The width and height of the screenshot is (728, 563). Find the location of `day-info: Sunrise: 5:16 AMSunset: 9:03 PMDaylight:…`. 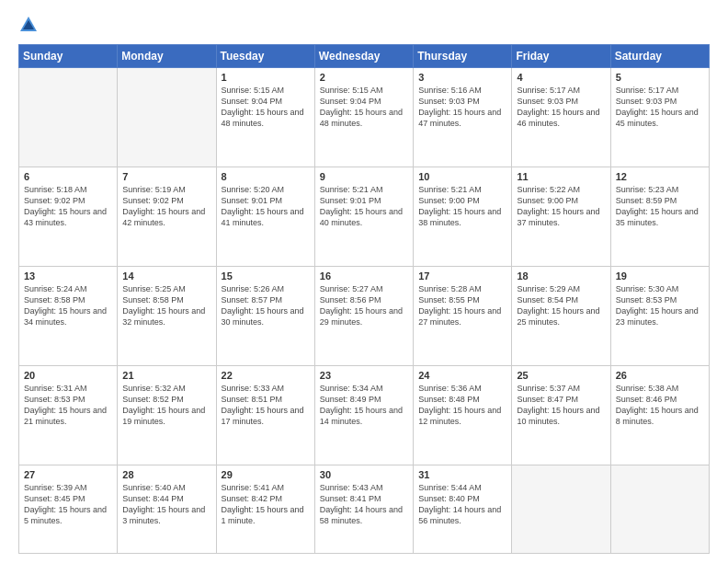

day-info: Sunrise: 5:16 AMSunset: 9:03 PMDaylight:… is located at coordinates (462, 107).